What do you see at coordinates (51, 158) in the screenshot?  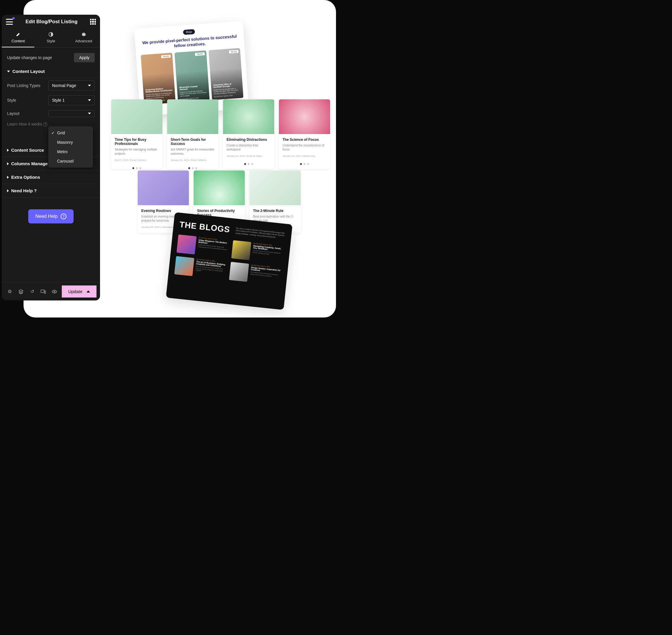 I see `editor-panel: Edit Blog/Post Listing Content Style Adv…` at bounding box center [51, 158].